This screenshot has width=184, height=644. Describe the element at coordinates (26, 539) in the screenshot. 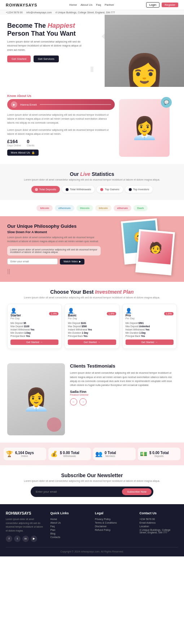

I see `linkedin-icon: in` at that location.